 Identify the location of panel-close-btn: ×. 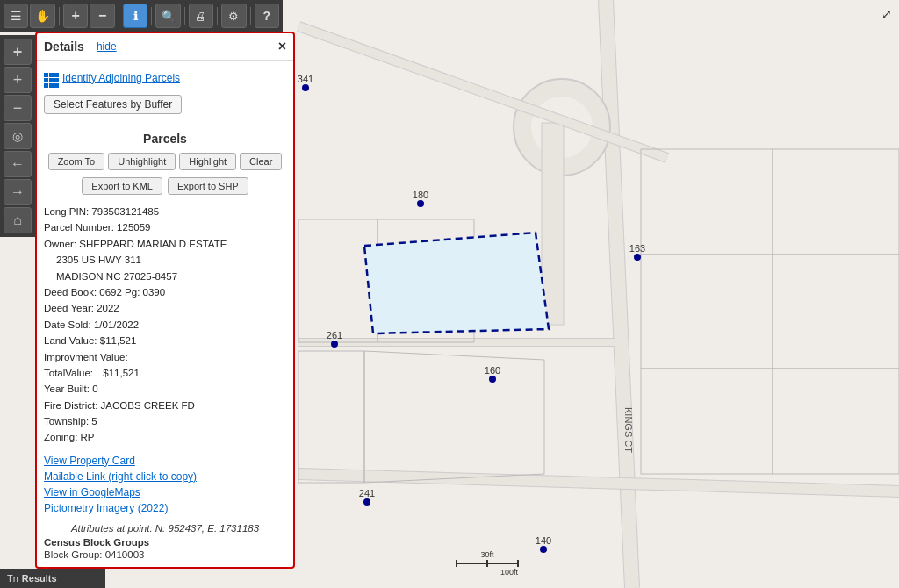
(283, 47).